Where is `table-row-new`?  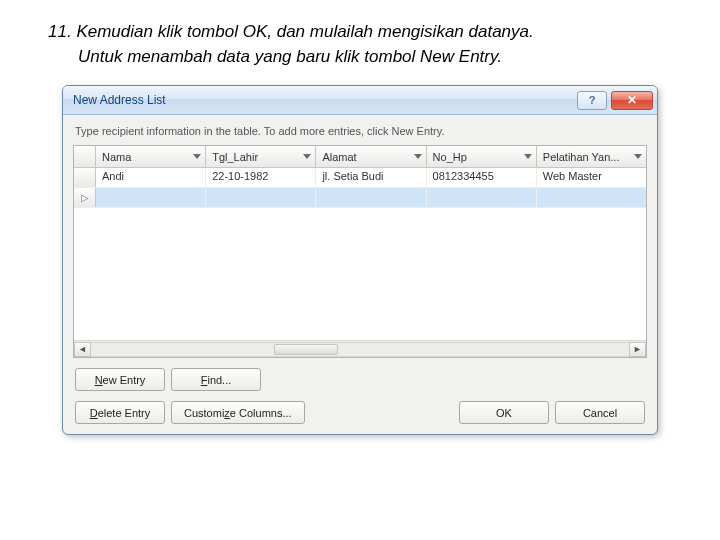 table-row-new is located at coordinates (360, 198).